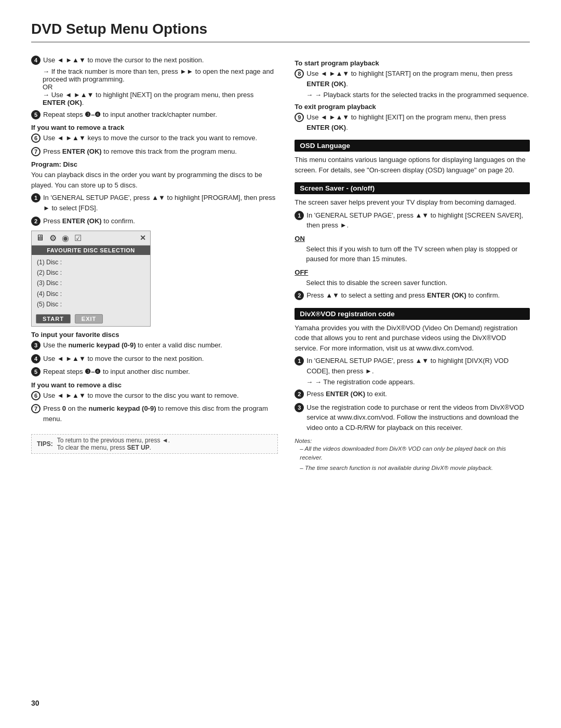 Image resolution: width=561 pixels, height=728 pixels. What do you see at coordinates (412, 339) in the screenshot?
I see `divx-body: Yamaha provides you with the DivX®VOD (V…` at bounding box center [412, 339].